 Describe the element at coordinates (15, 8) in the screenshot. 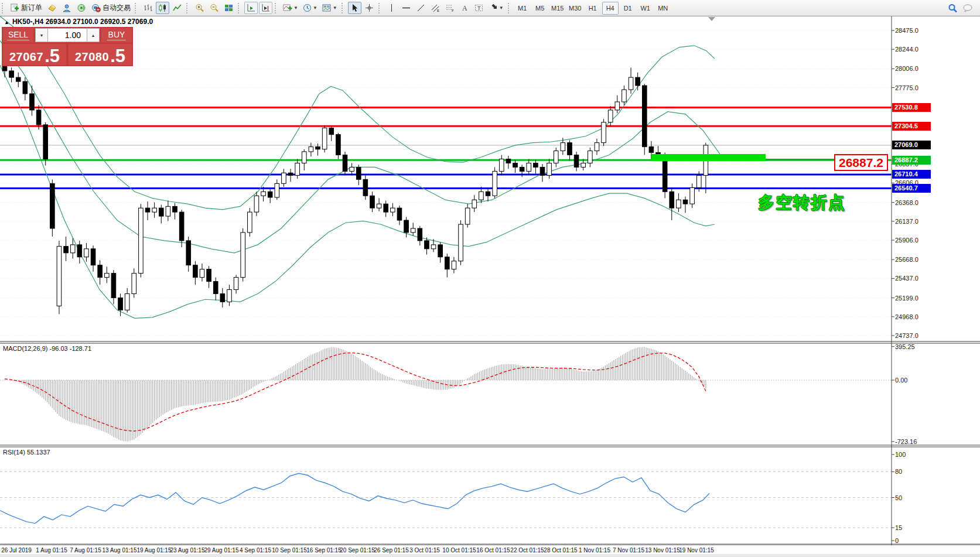

I see `new-order-icon` at that location.